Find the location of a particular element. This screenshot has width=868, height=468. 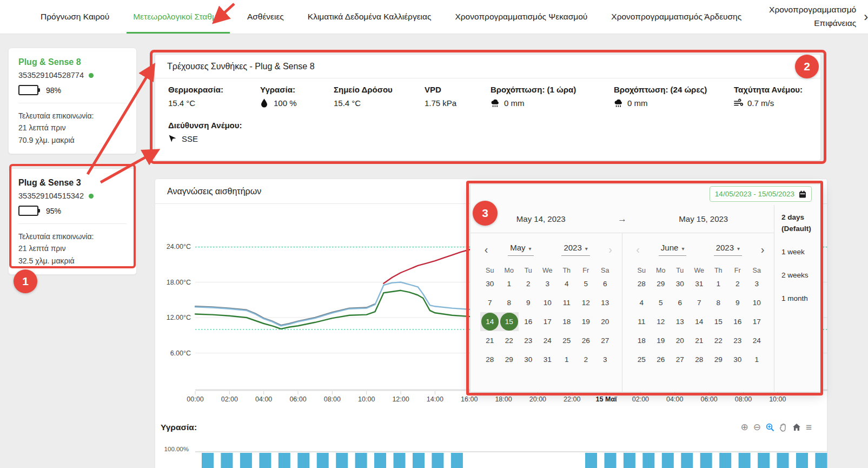

nav-tab-5: Χρονοπρογραμματισμός Ψεκασμού is located at coordinates (521, 17).